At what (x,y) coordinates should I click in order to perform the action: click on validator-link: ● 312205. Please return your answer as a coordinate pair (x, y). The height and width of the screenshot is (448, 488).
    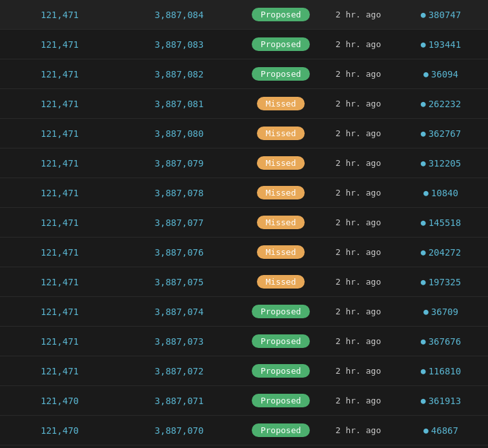
    Looking at the image, I should click on (441, 163).